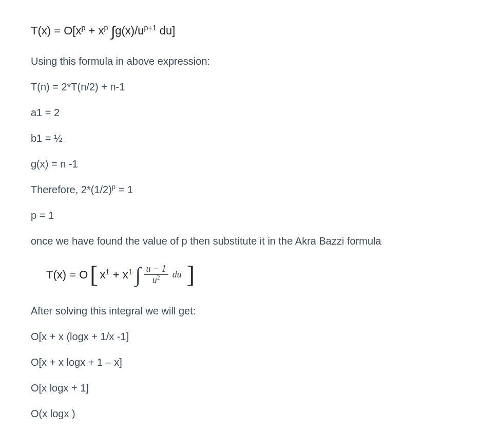  I want to click on result-4: O(x logx ), so click(241, 414).